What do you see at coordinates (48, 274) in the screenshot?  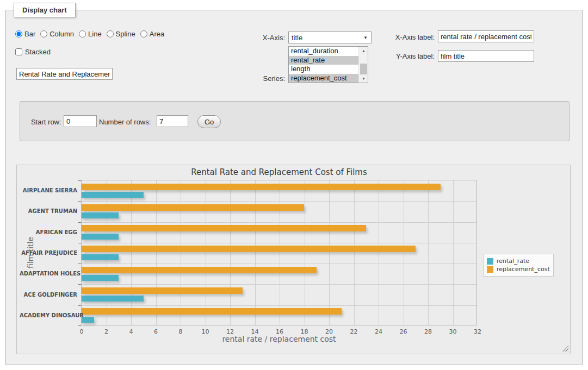 I see `category-label: ADAPTATION HOLES` at bounding box center [48, 274].